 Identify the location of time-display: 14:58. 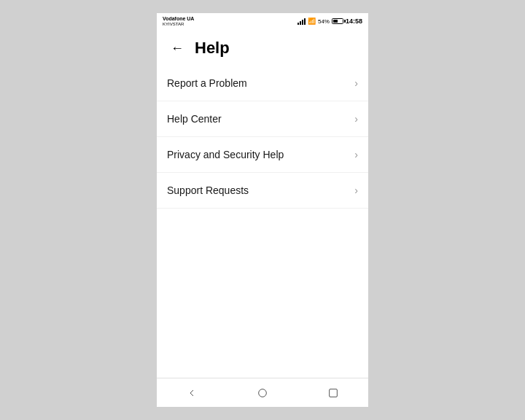
(354, 21).